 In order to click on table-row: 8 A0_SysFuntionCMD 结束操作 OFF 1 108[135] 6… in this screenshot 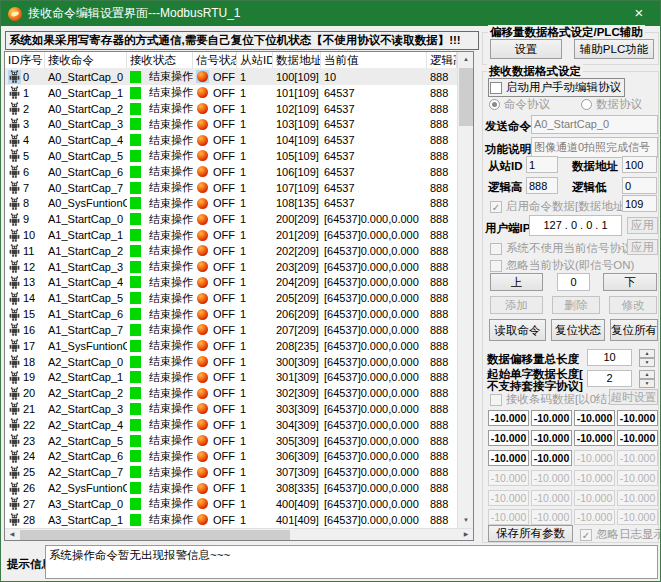, I will do `click(231, 204)`.